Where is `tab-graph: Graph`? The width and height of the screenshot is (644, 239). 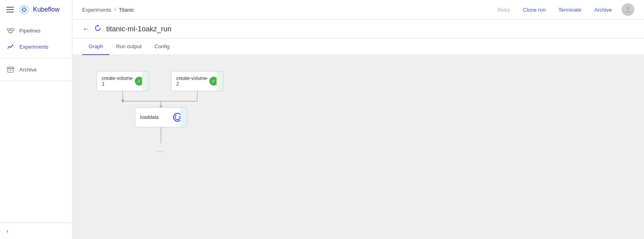
tab-graph: Graph is located at coordinates (96, 47).